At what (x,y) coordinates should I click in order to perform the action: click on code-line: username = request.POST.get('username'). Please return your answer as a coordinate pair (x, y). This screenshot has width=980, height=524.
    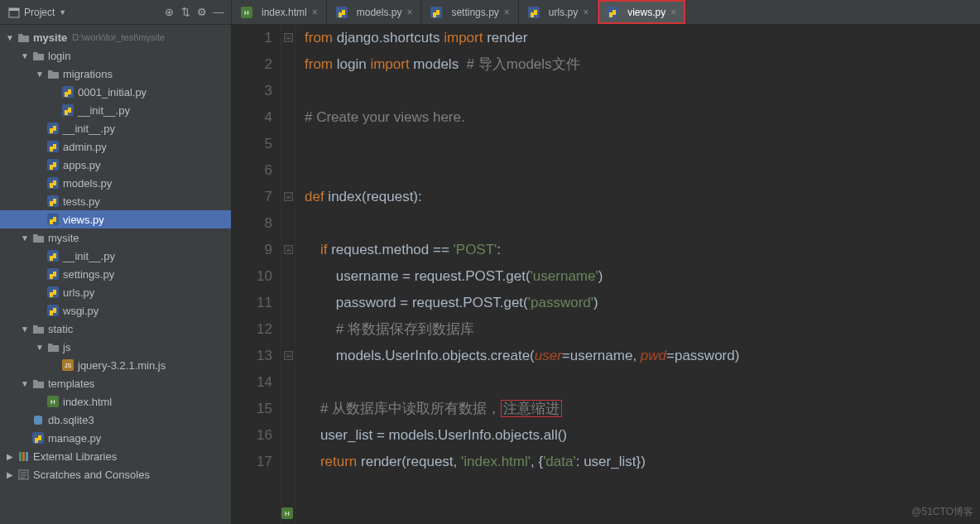
    Looking at the image, I should click on (642, 276).